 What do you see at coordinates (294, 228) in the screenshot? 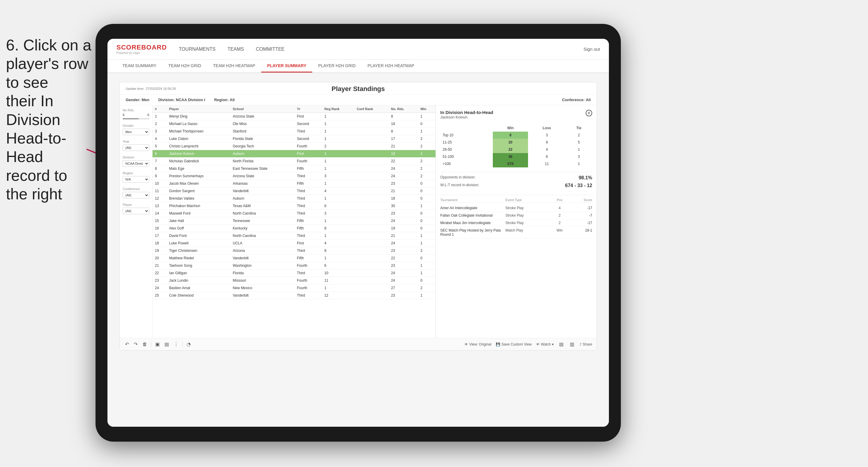
I see `table-row: 16 Alex Goff Kentucky Fifth 8 19 0` at bounding box center [294, 228].